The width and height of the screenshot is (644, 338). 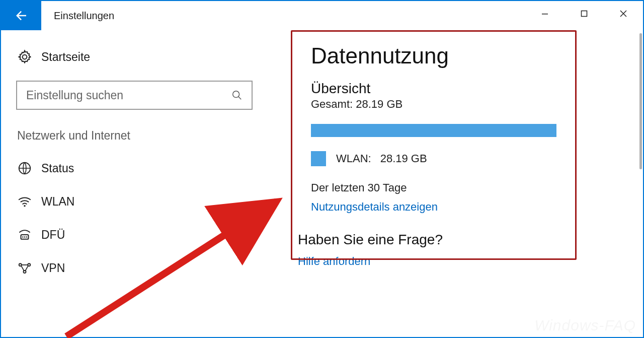 I want to click on overview-total: Gesamt: 28.19 GB, so click(x=461, y=104).